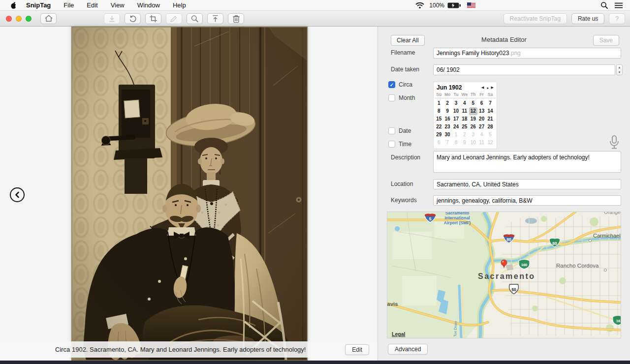 This screenshot has height=364, width=630. I want to click on calendar-day: 30, so click(447, 135).